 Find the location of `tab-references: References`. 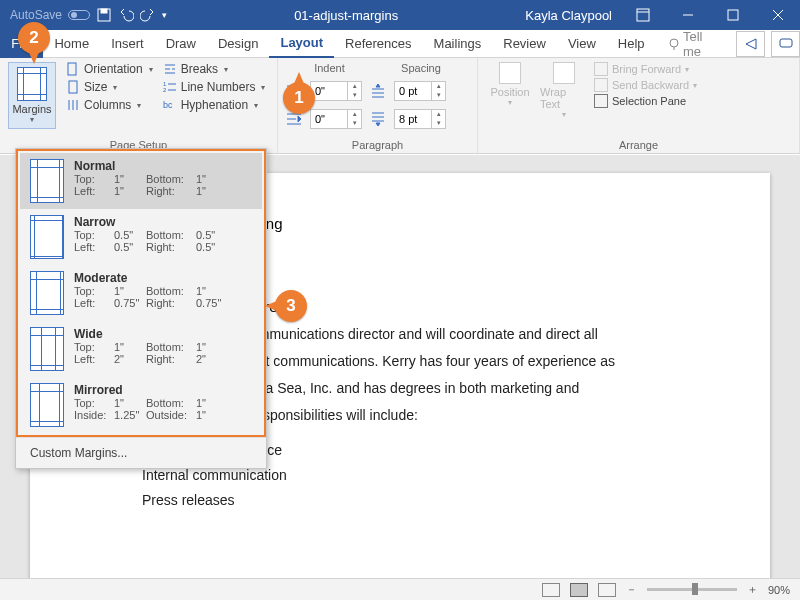

tab-references: References is located at coordinates (378, 44).